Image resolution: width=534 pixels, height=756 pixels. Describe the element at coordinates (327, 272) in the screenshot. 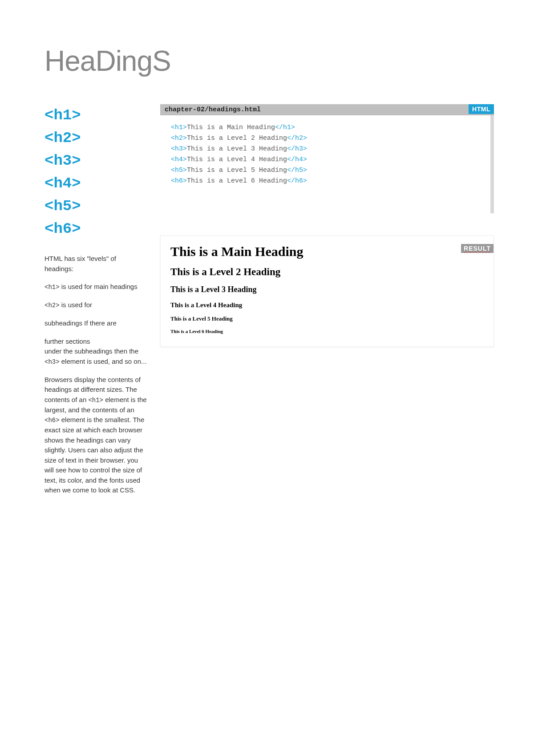

I see `result-heading-2: This is a Level 2 Heading` at that location.